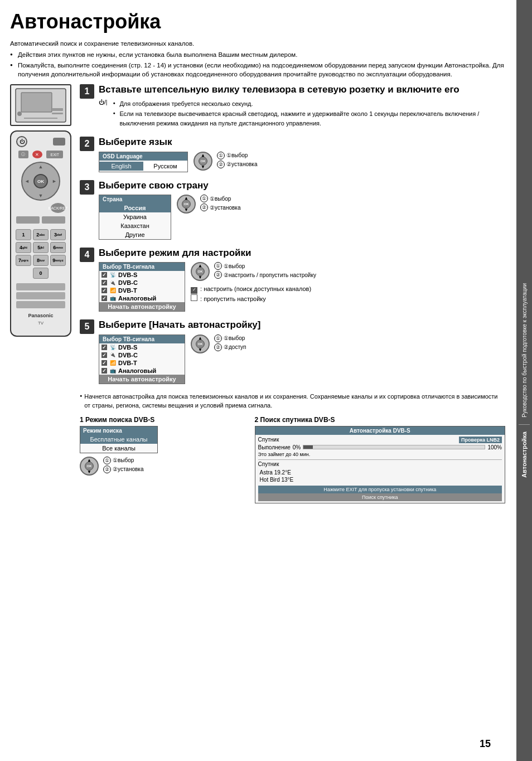 The width and height of the screenshot is (532, 761). I want to click on section2-satellite-label2: Спутник, so click(380, 464).